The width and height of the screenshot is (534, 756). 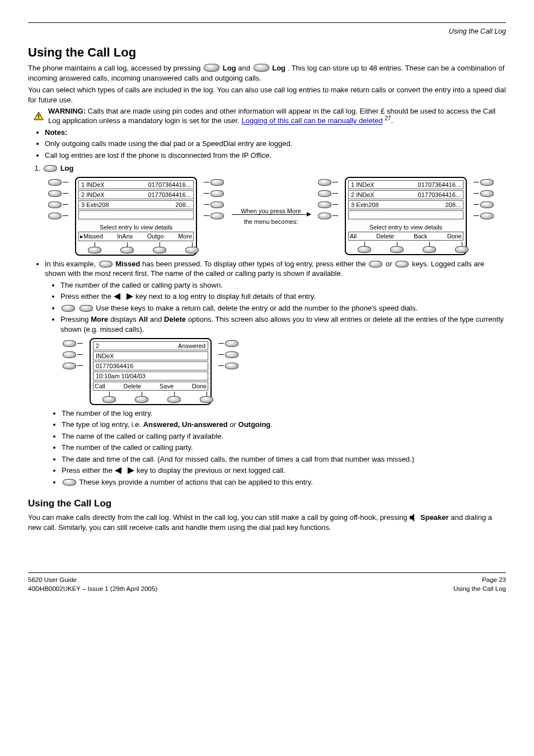 I want to click on detail-item: The number of the log entry., so click(x=284, y=414).